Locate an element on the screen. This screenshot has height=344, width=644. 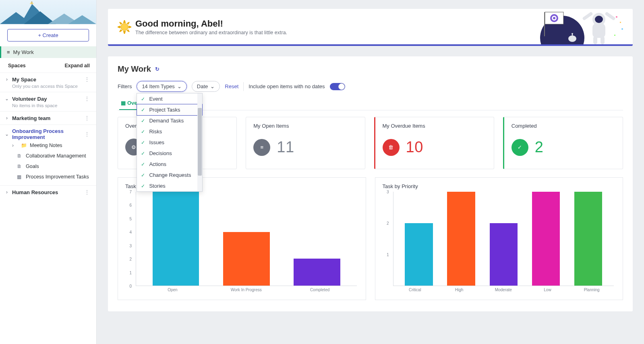
item-types-label: 14 Item Types is located at coordinates (158, 86).